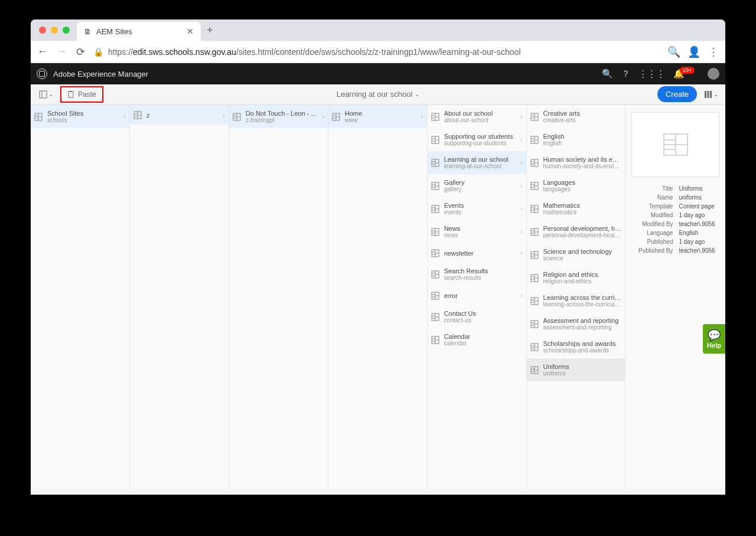 The width and height of the screenshot is (756, 536). Describe the element at coordinates (576, 209) in the screenshot. I see `column-item: Mathematics mathematics` at that location.